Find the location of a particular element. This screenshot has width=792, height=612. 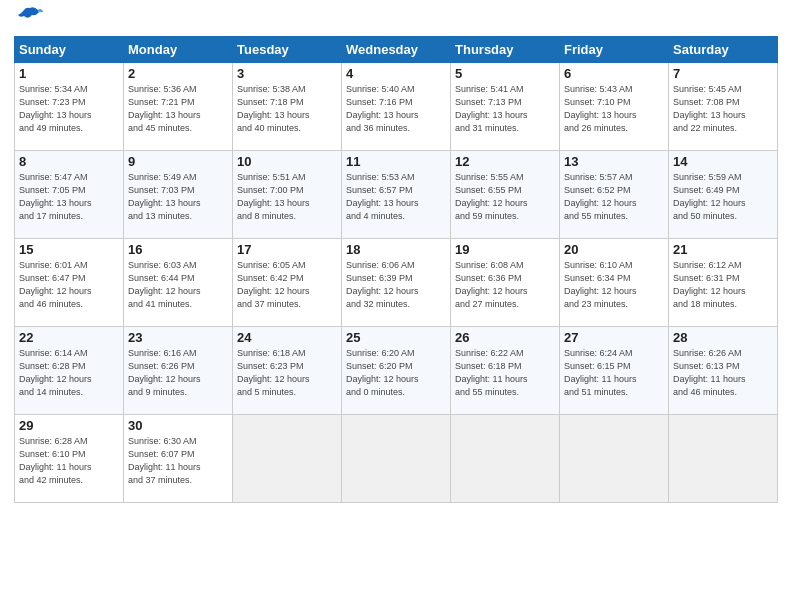

calendar-cell: 5Sunrise: 5:41 AM Sunset: 7:13 PM Daylig… is located at coordinates (506, 107).